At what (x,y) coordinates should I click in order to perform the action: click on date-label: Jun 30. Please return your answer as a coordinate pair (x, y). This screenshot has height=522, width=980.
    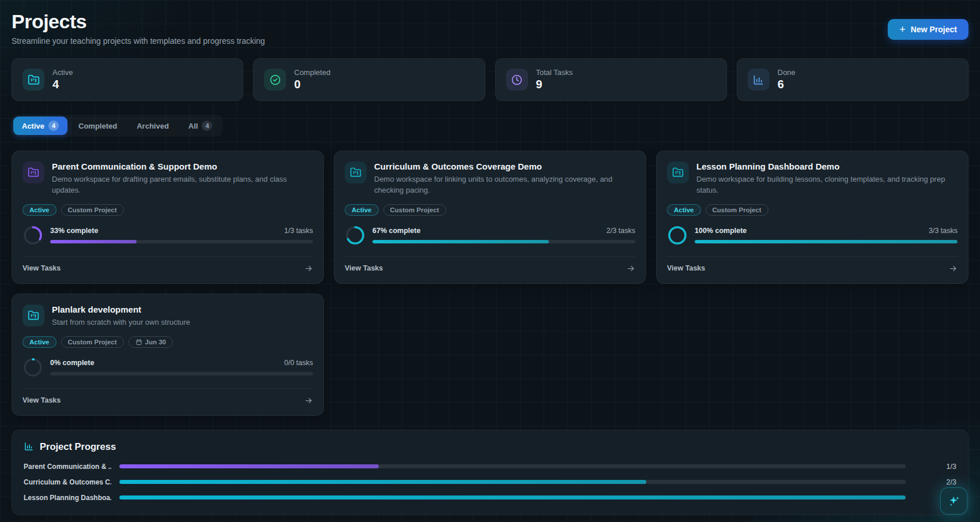
    Looking at the image, I should click on (156, 342).